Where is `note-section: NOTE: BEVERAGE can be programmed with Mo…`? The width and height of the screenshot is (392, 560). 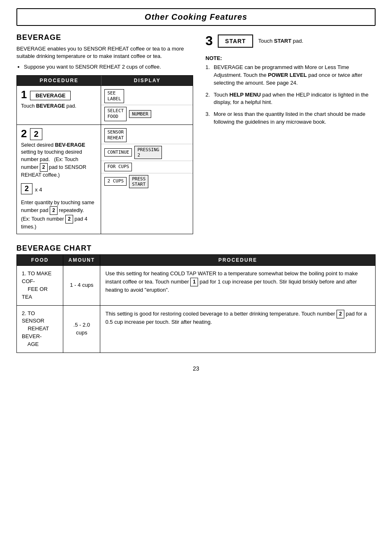 note-section: NOTE: BEVERAGE can be programmed with Mo… is located at coordinates (291, 90).